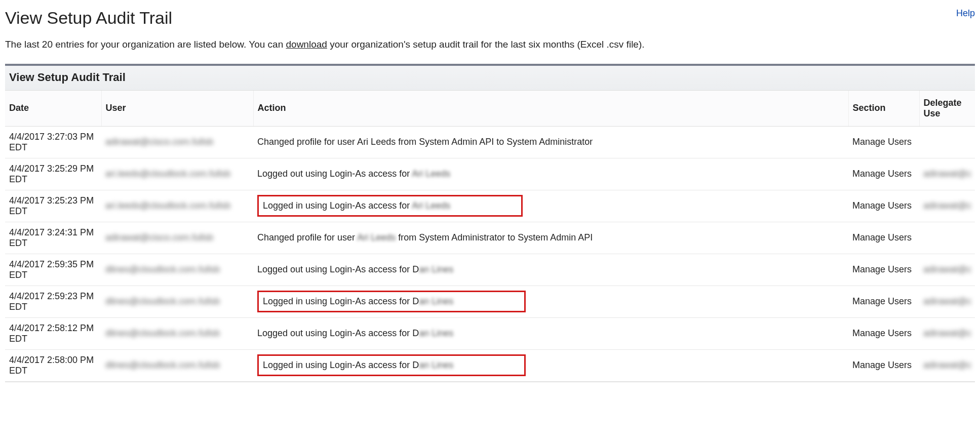 The width and height of the screenshot is (980, 445). I want to click on cell-date: 4/4/2017 3:24:31 PM EDT, so click(53, 238).